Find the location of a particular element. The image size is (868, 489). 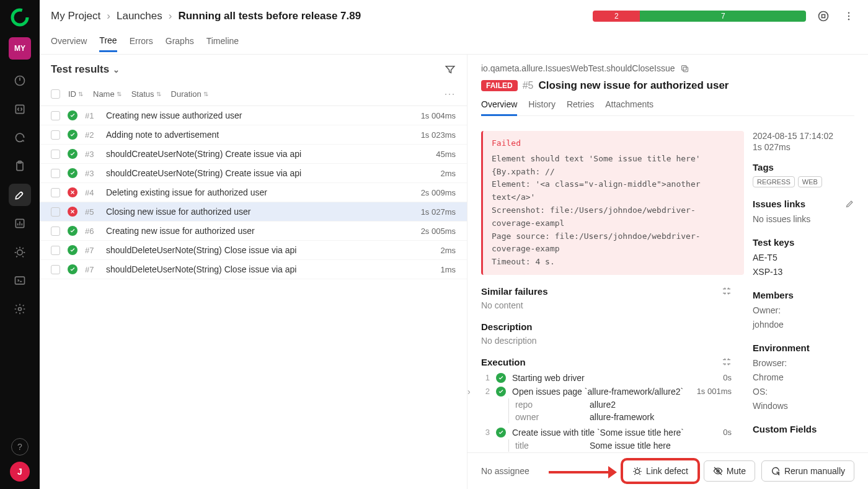

similar-failures-body: No content is located at coordinates (613, 305).